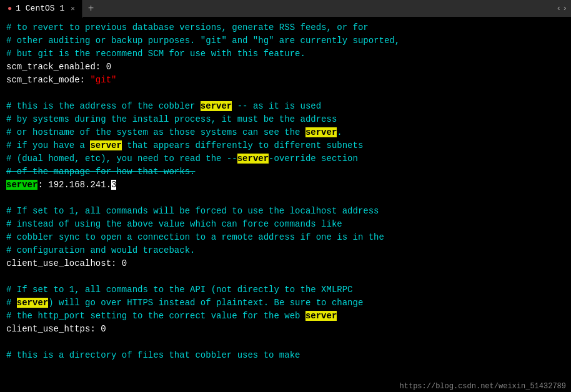 Image resolution: width=571 pixels, height=392 pixels. What do you see at coordinates (483, 386) in the screenshot?
I see `status-bar: https://blog.csdn.net/weixin_51432789` at bounding box center [483, 386].